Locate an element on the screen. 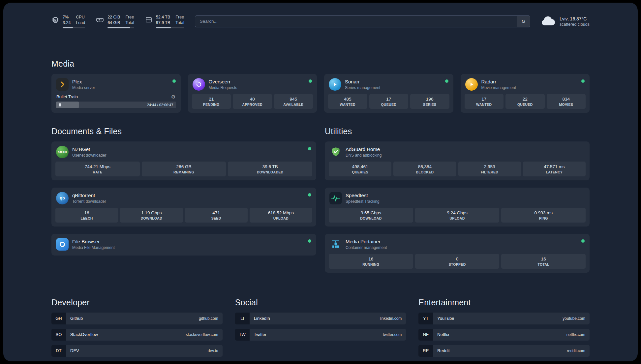 Image resolution: width=641 pixels, height=364 pixels. bookmark-domain: github.com is located at coordinates (208, 318).